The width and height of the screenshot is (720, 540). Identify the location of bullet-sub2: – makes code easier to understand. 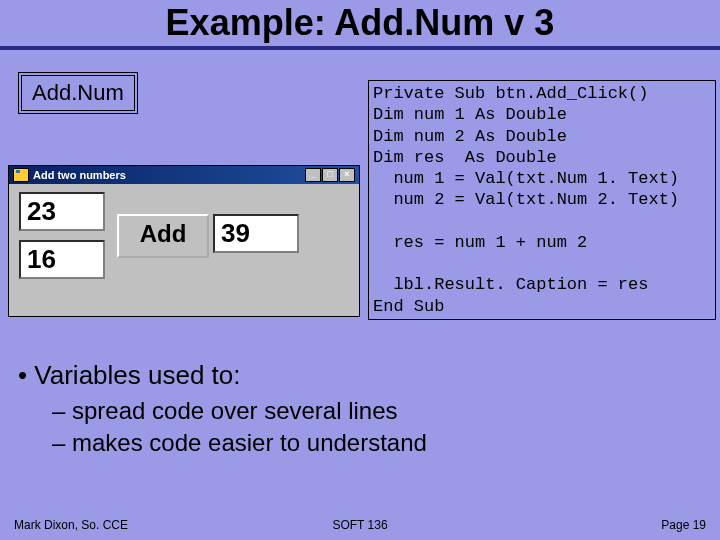
(240, 443).